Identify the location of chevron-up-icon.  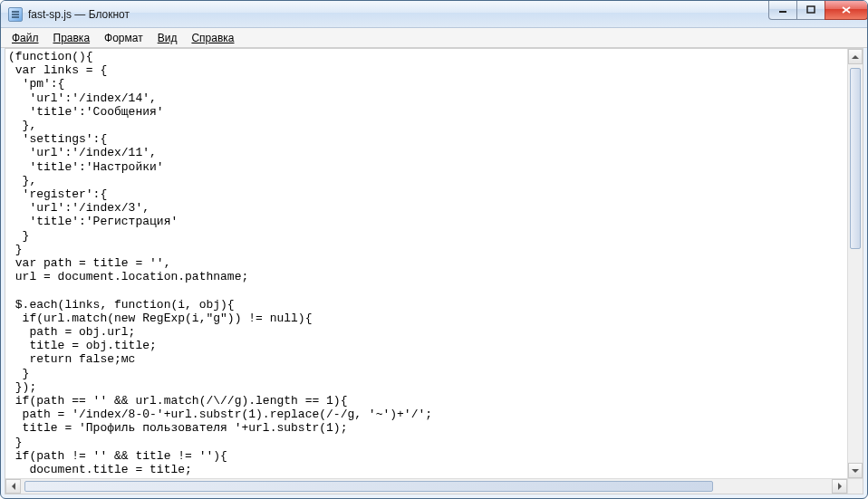
(855, 55).